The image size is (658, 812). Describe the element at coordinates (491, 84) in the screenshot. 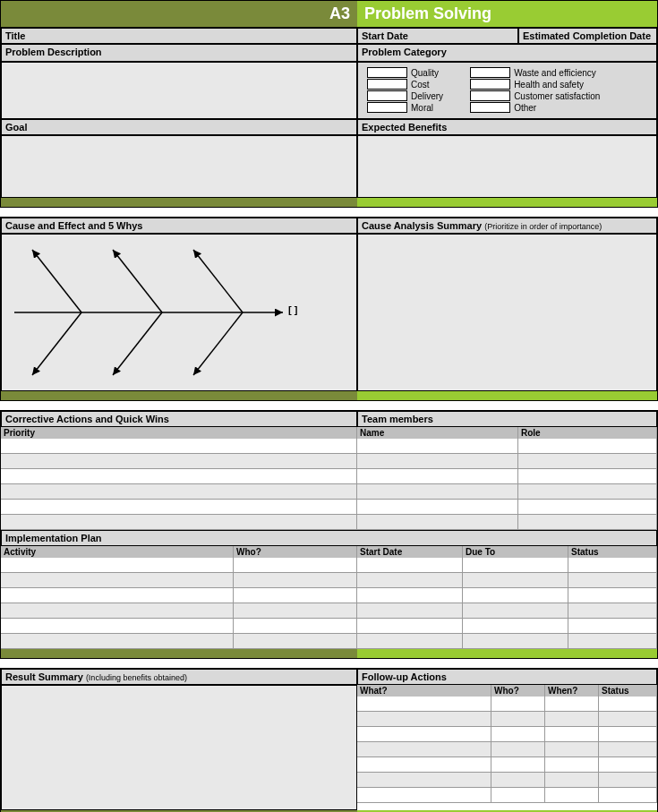

I see `cat-health-input` at that location.